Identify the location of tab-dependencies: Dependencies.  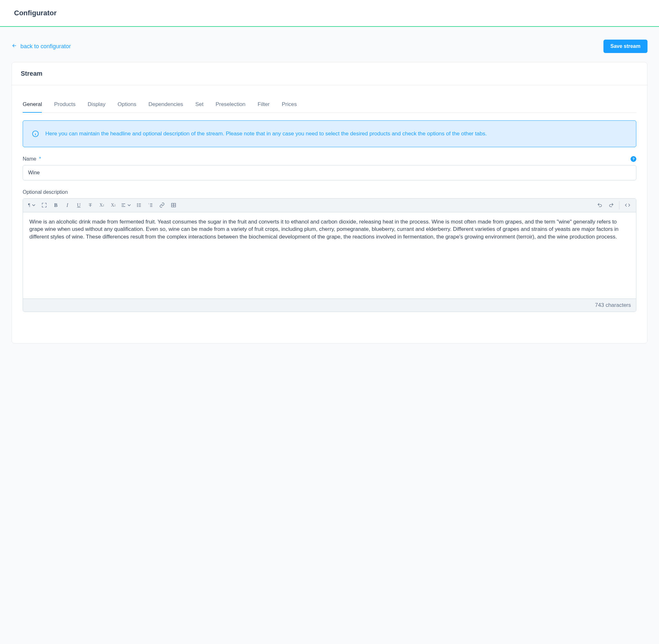
(166, 105).